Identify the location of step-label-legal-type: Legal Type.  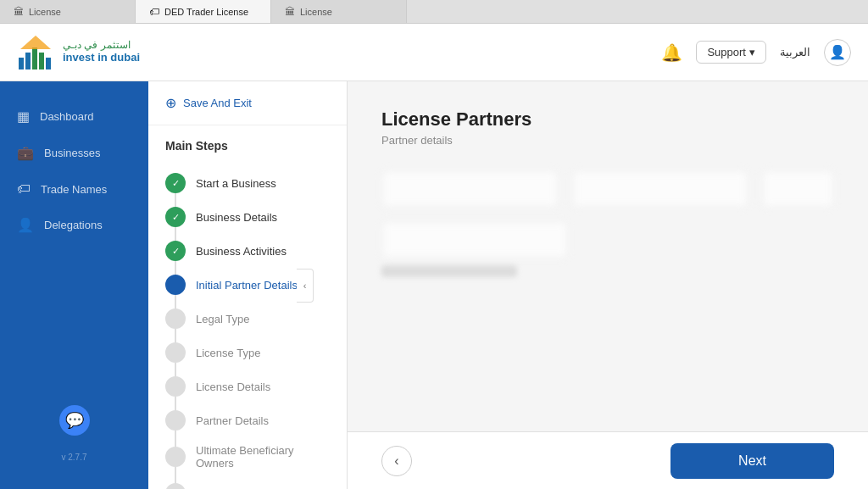
(222, 319).